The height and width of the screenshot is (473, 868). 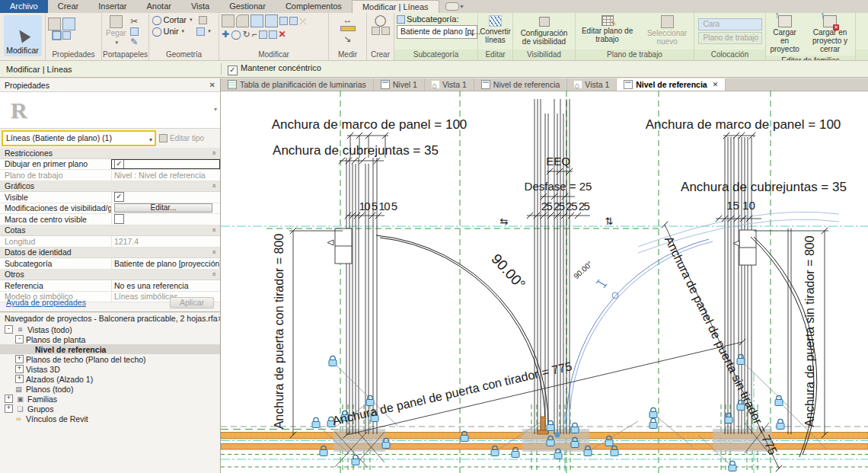 I want to click on view-tab-nivel-referencia-active: Nivel de referencia✕, so click(x=672, y=85).